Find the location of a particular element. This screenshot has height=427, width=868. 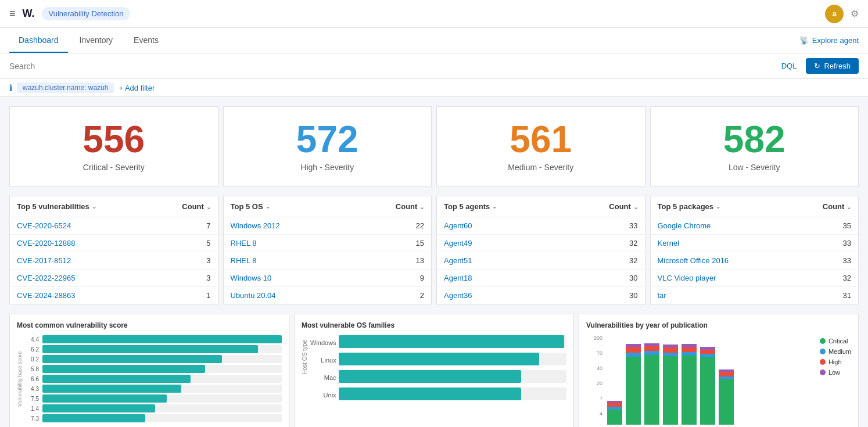

top-navigation: ≡ W. Vulnerability Detection a ⚙ is located at coordinates (434, 14).